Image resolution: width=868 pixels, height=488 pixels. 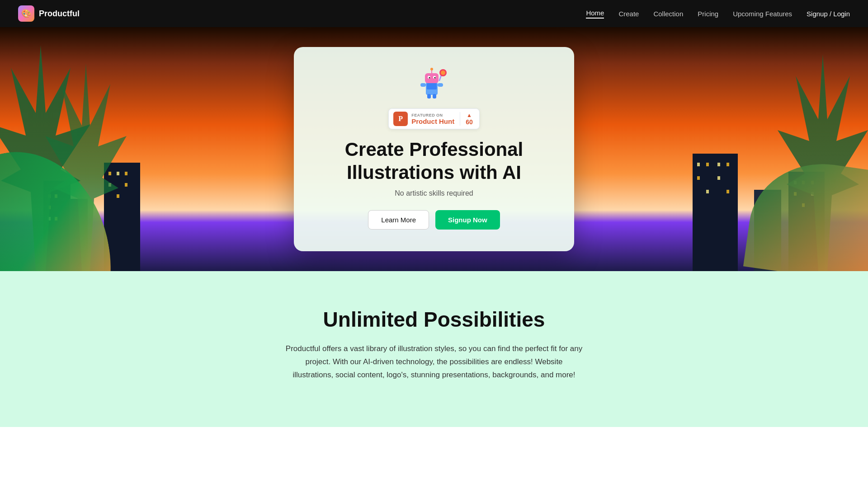 What do you see at coordinates (595, 14) in the screenshot?
I see `nav-home: Home` at bounding box center [595, 14].